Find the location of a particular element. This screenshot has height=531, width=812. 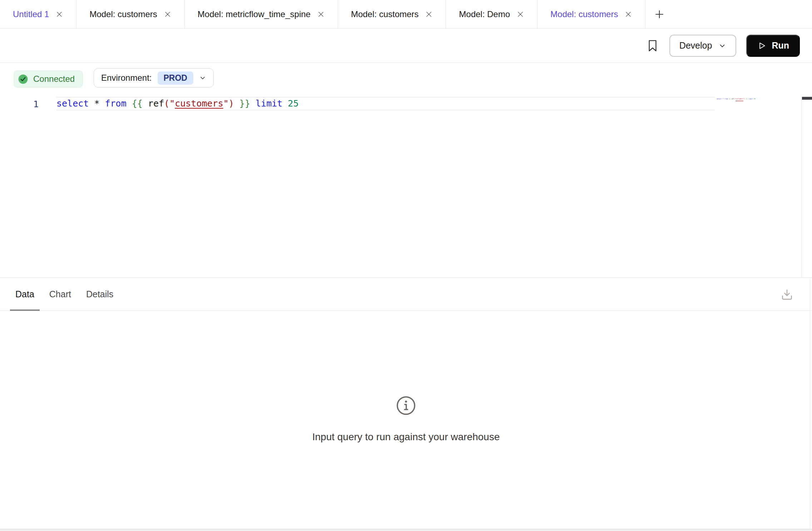

code-token: {{ is located at coordinates (137, 104).